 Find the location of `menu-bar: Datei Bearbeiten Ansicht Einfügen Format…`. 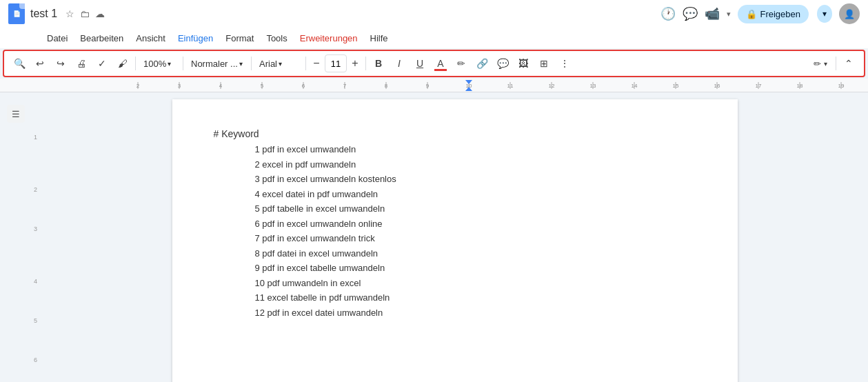

menu-bar: Datei Bearbeiten Ansicht Einfügen Format… is located at coordinates (434, 38).